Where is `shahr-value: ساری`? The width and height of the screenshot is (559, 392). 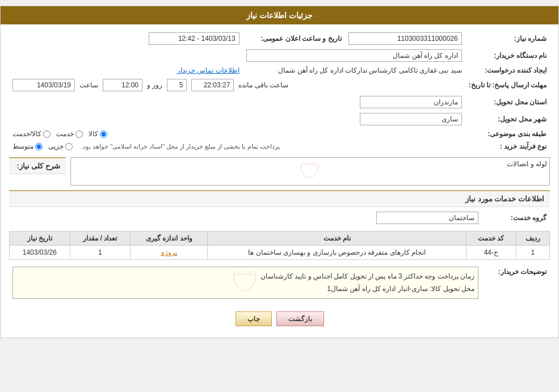
shahr-value: ساری is located at coordinates (237, 119).